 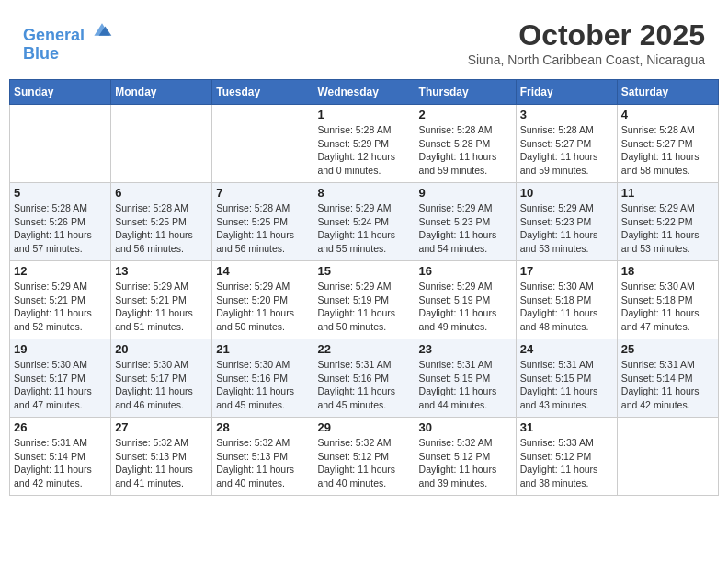 What do you see at coordinates (61, 427) in the screenshot?
I see `day-number: 26` at bounding box center [61, 427].